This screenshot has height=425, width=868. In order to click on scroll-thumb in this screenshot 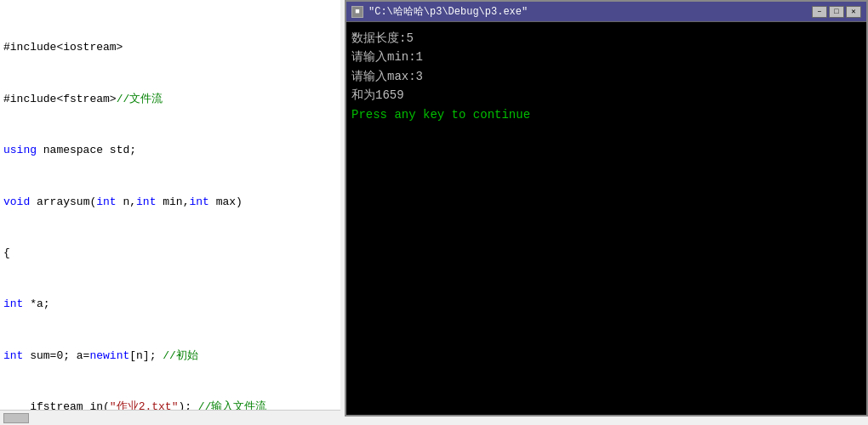, I will do `click(16, 418)`.